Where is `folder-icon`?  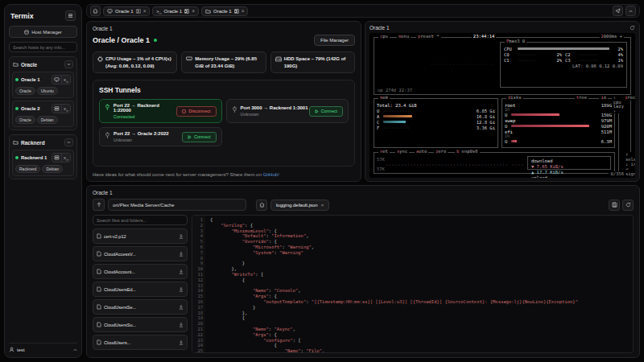 folder-icon is located at coordinates (16, 142).